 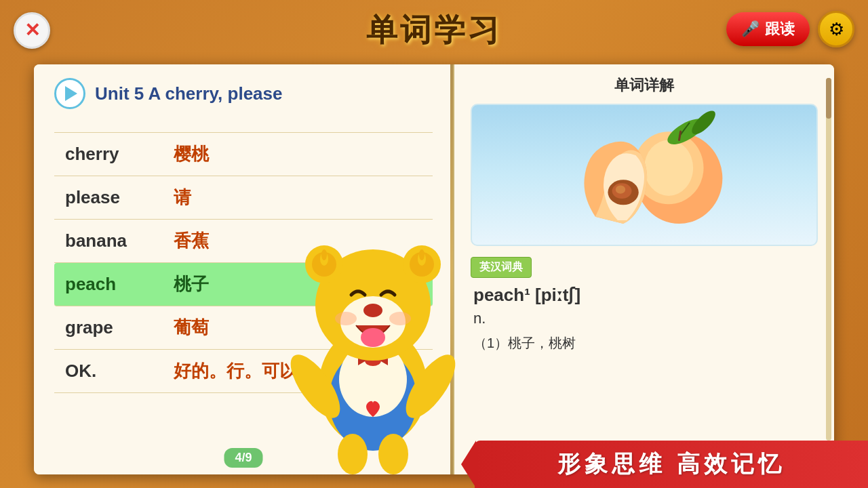 I want to click on settings-button: ⚙, so click(x=836, y=29).